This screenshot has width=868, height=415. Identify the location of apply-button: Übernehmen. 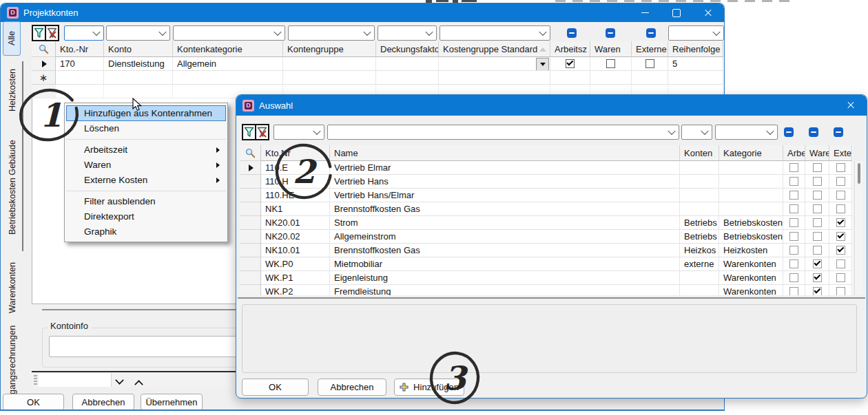
(172, 402).